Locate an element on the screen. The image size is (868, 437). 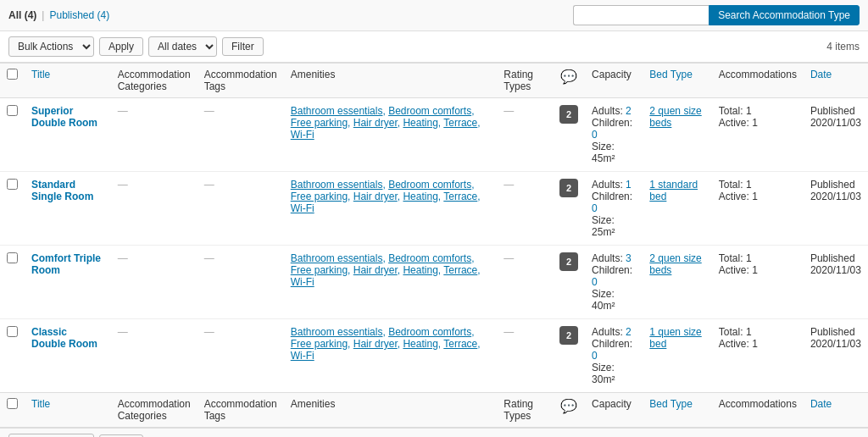
row-title-0: Superior Double Room is located at coordinates (68, 136).